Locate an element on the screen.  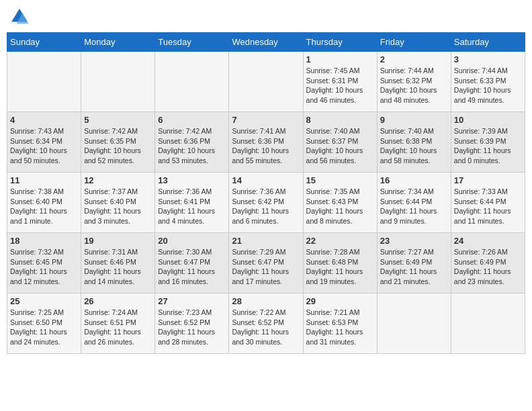
day-number: 7 is located at coordinates (266, 120).